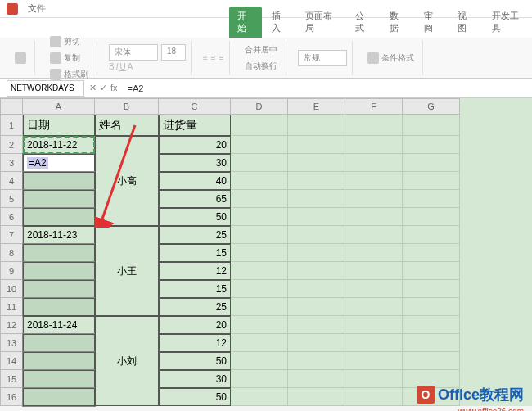 The width and height of the screenshot is (532, 411). What do you see at coordinates (195, 106) in the screenshot?
I see `col-header-c: C` at bounding box center [195, 106].